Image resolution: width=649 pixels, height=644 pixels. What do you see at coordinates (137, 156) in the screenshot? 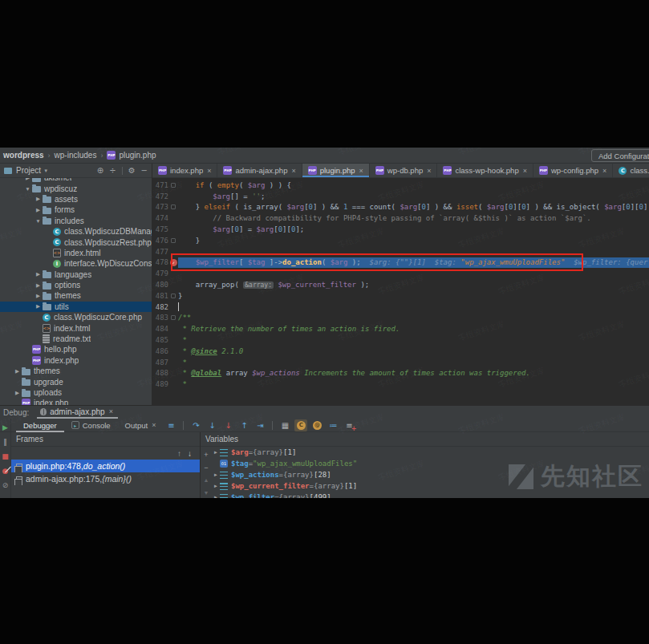
I see `breadcrumb-file: plugin.php` at bounding box center [137, 156].